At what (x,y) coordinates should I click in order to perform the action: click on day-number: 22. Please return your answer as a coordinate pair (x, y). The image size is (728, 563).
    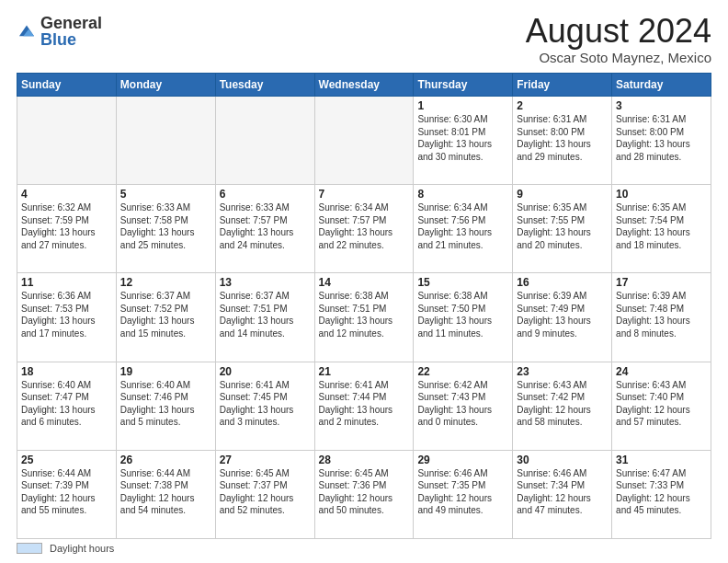
    Looking at the image, I should click on (463, 372).